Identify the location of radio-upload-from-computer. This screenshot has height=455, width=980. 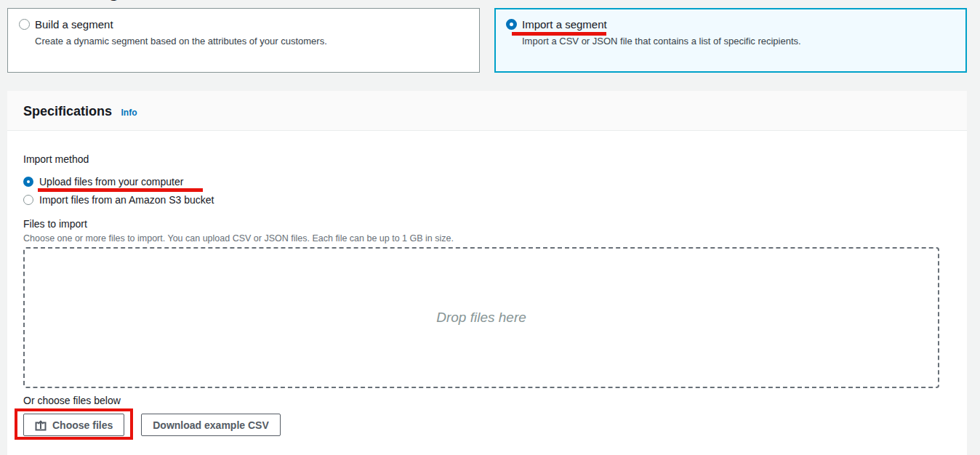
(28, 182).